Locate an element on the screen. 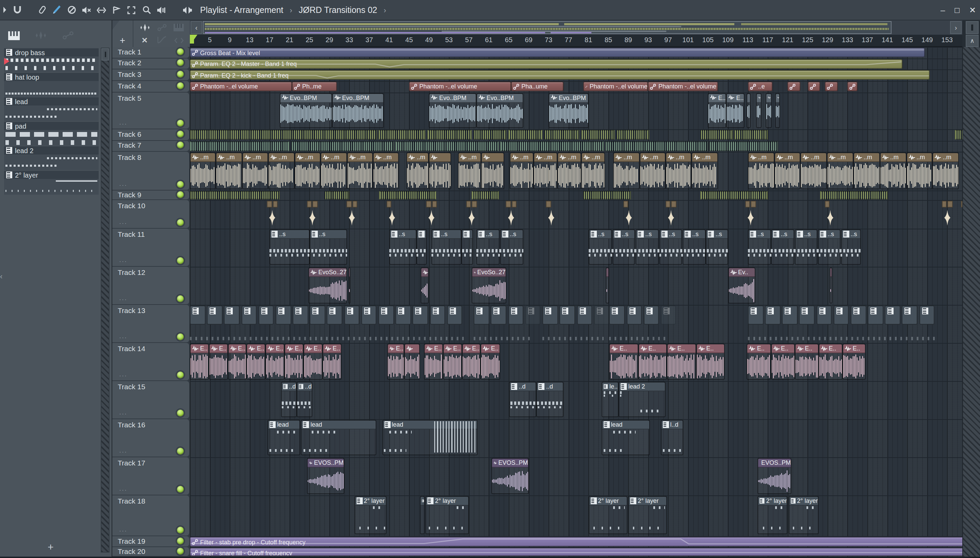 This screenshot has width=980, height=558. audio-clip: Evo..BPM is located at coordinates (358, 110).